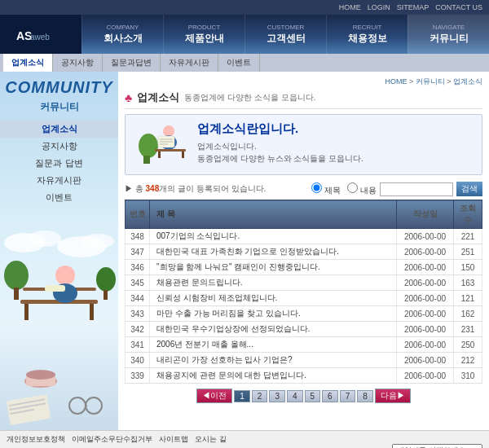  I want to click on sidebar-sub-label: 커뮤니티, so click(59, 108).